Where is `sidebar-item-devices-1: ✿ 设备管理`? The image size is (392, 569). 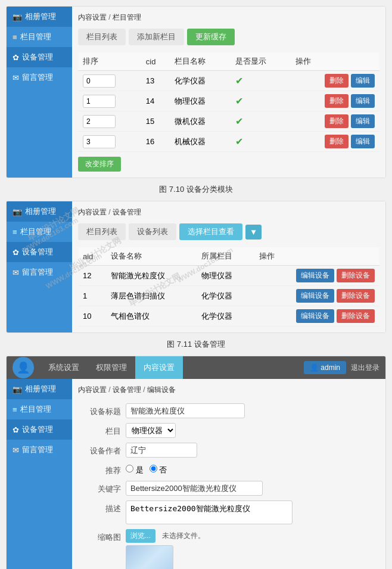
sidebar-item-devices-1: ✿ 设备管理 is located at coordinates (39, 57).